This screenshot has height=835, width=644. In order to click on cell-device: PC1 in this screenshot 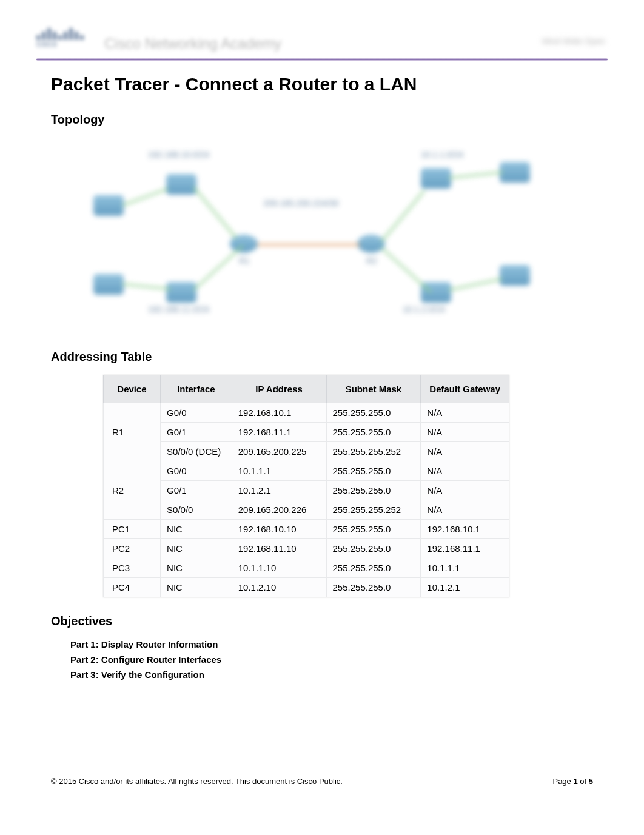, I will do `click(132, 529)`.